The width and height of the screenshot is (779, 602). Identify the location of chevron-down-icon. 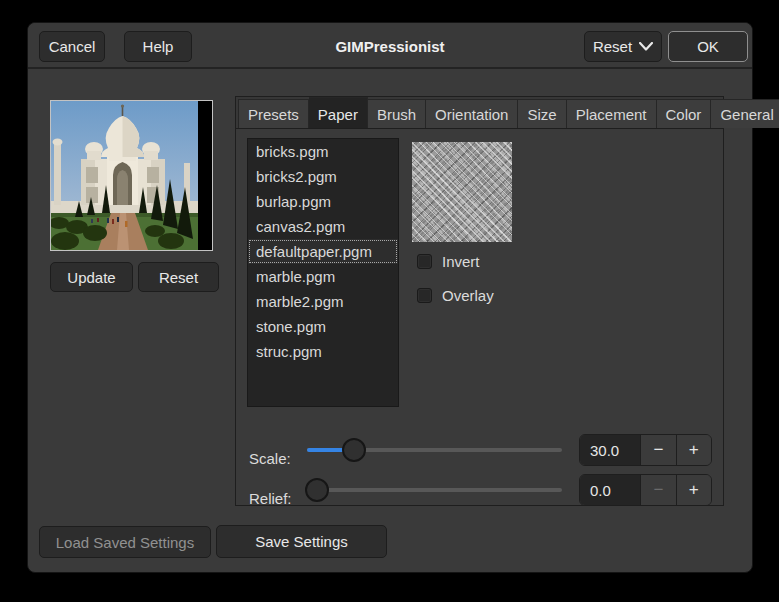
(646, 46).